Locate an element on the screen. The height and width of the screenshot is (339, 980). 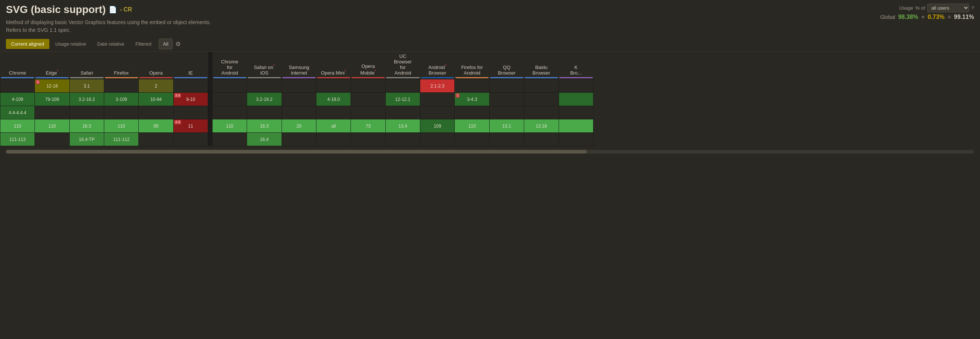
browser-header-row: Chrome Edge* Safari Firefox is located at coordinates (297, 65).